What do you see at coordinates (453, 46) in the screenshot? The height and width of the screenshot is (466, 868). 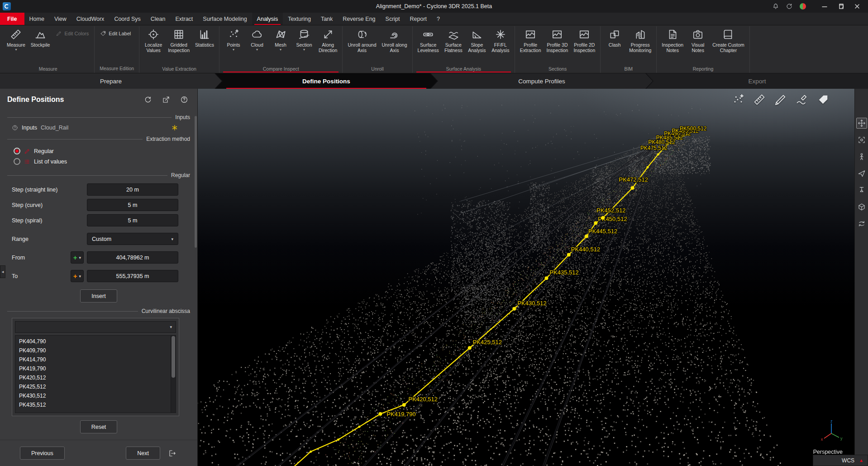 I see `ribbon-surface-flatness: Surface Flatness` at bounding box center [453, 46].